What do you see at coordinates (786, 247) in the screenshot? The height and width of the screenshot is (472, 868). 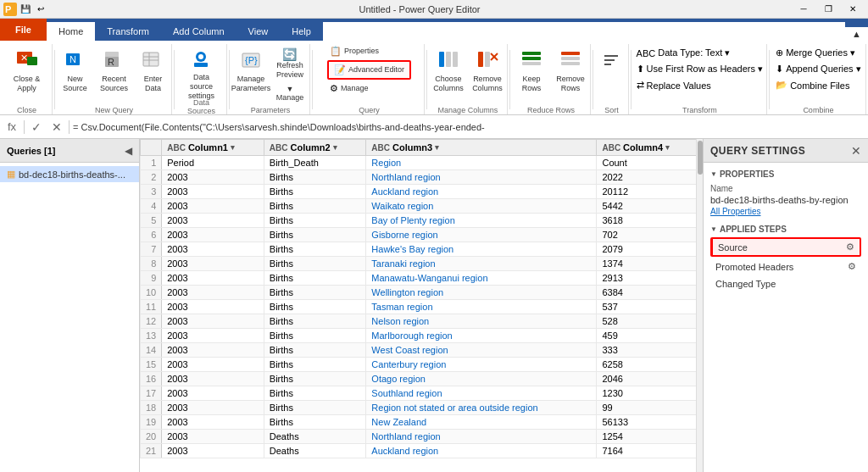 I see `step-item-source: Source⚙` at bounding box center [786, 247].